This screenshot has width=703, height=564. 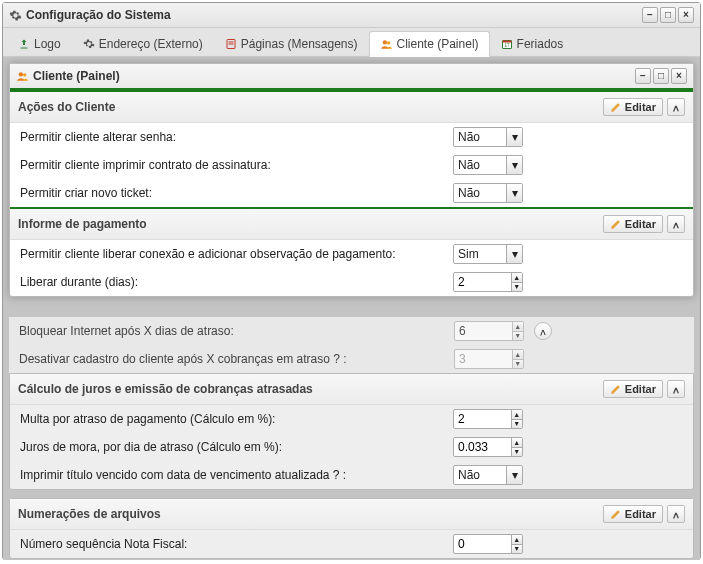 I want to click on tab-paginas: Páginas (Mensagens), so click(x=292, y=43).